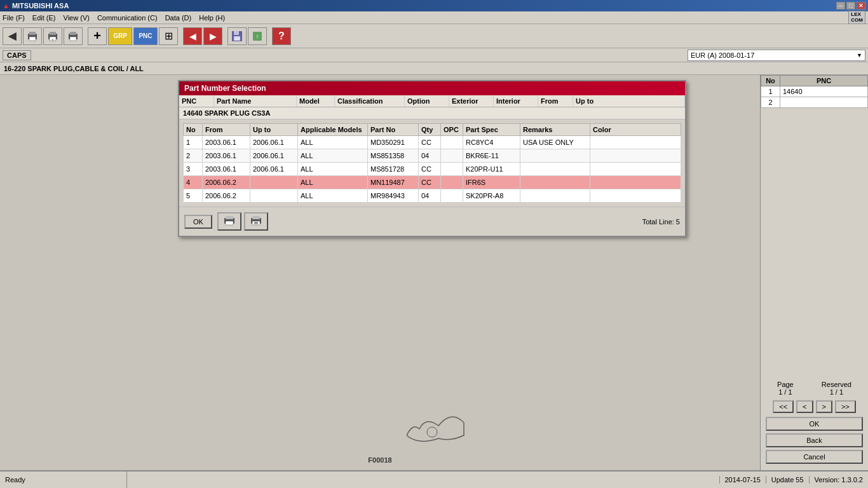 The image size is (868, 488). Describe the element at coordinates (785, 392) in the screenshot. I see `page-value: 1 / 1` at that location.